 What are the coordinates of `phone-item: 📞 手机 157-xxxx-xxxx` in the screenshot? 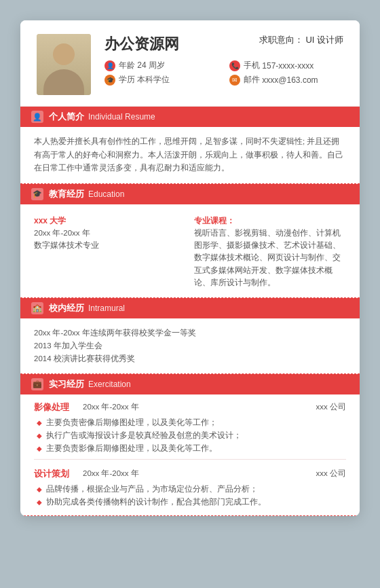 It's located at (286, 65).